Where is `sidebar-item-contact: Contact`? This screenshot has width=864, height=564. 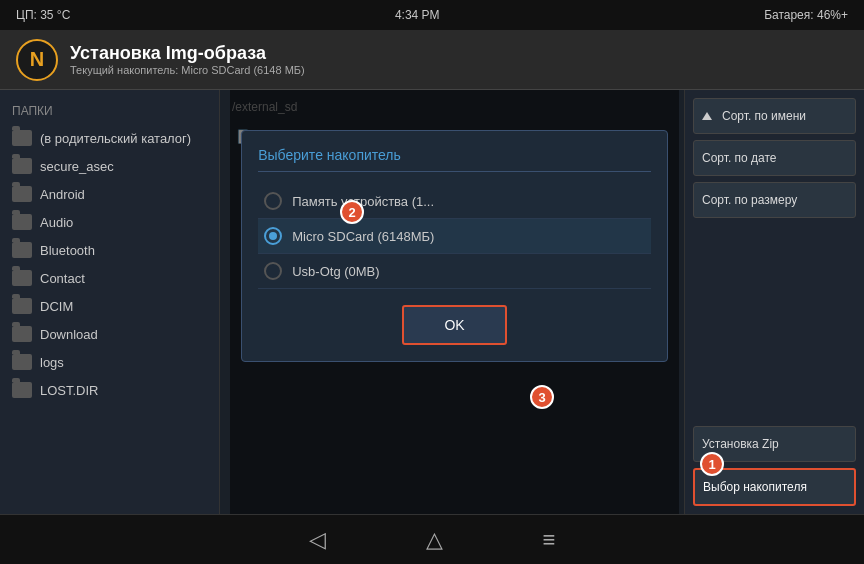 sidebar-item-contact: Contact is located at coordinates (110, 278).